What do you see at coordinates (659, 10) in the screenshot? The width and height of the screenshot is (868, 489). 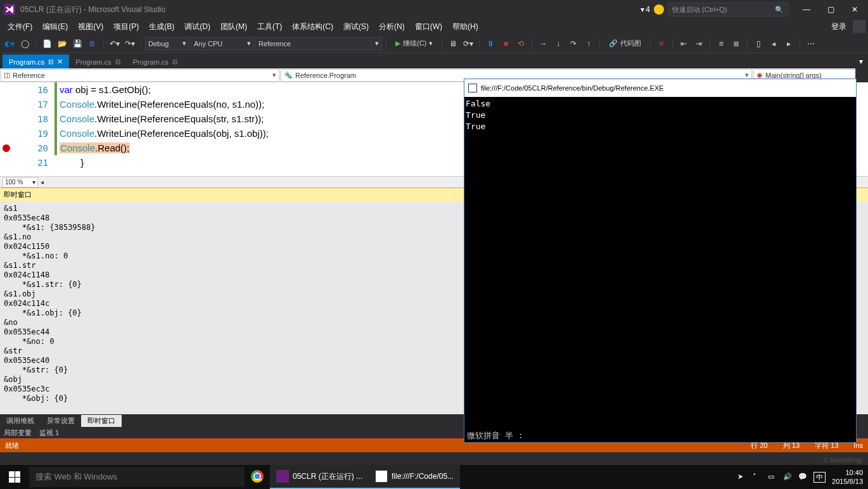 I see `feedback-smiley-icon` at bounding box center [659, 10].